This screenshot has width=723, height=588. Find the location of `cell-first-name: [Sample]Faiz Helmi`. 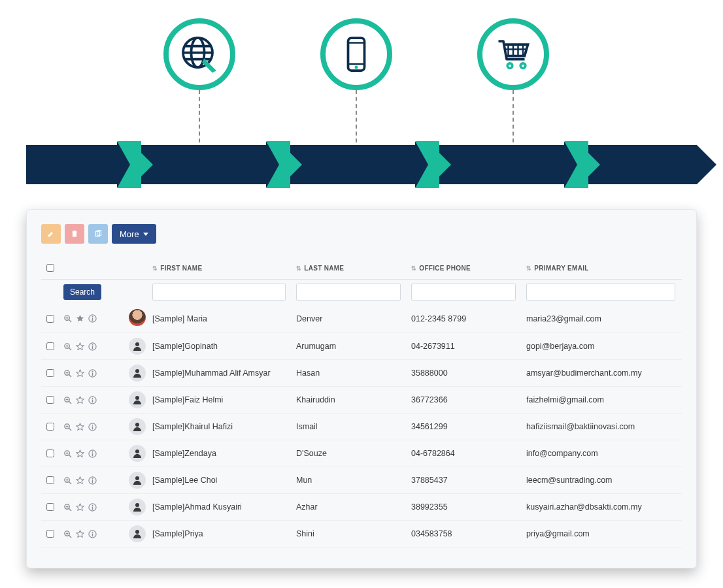

cell-first-name: [Sample]Faiz Helmi is located at coordinates (224, 400).